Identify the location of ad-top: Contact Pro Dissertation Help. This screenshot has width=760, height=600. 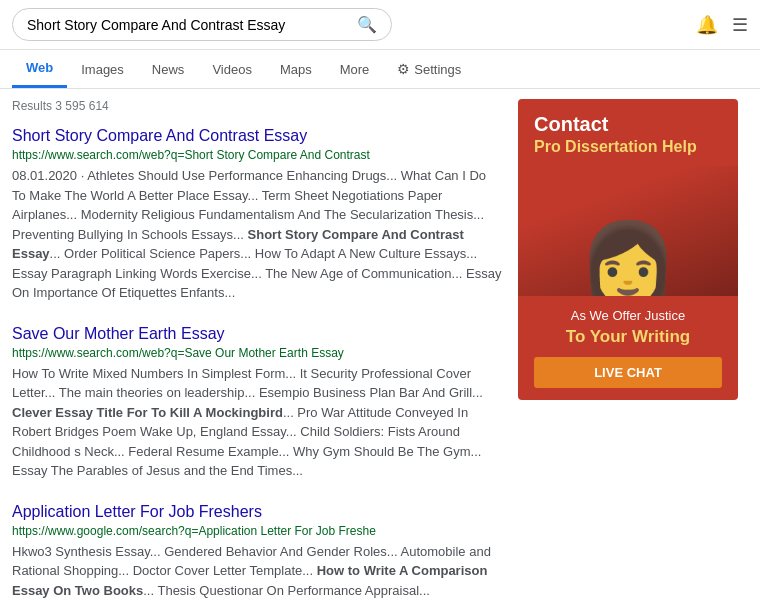
(628, 128).